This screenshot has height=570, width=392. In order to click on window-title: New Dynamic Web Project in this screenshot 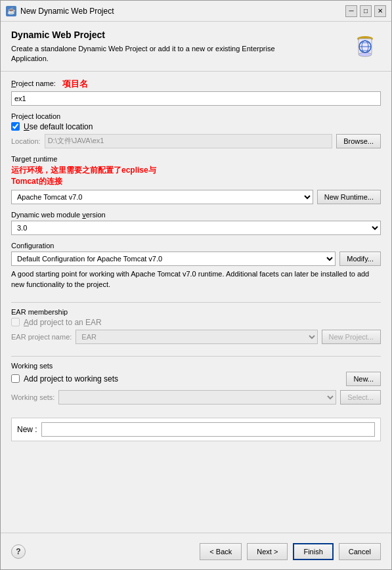, I will do `click(67, 11)`.